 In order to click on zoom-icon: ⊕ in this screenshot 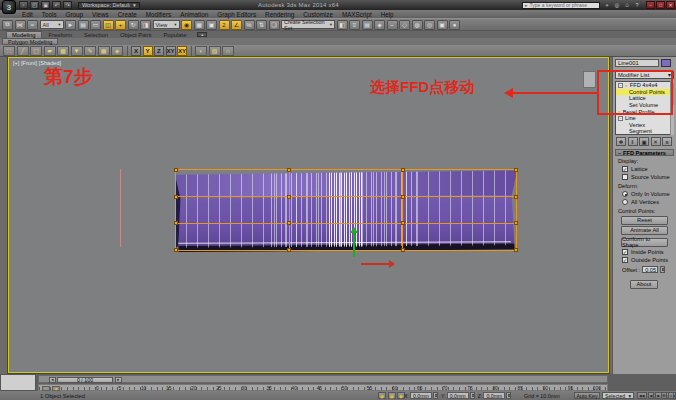, I will do `click(664, 396)`.